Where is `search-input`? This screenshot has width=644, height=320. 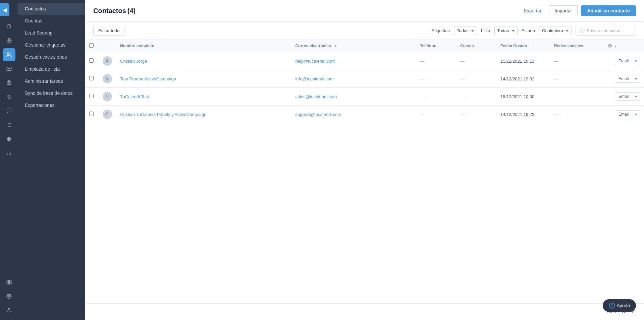 search-input is located at coordinates (606, 31).